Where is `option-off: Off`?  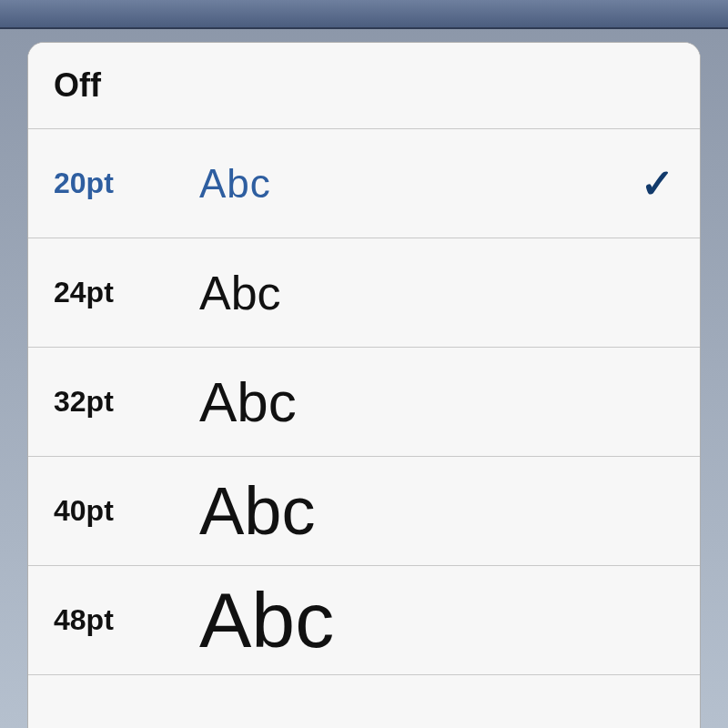 option-off: Off is located at coordinates (364, 86).